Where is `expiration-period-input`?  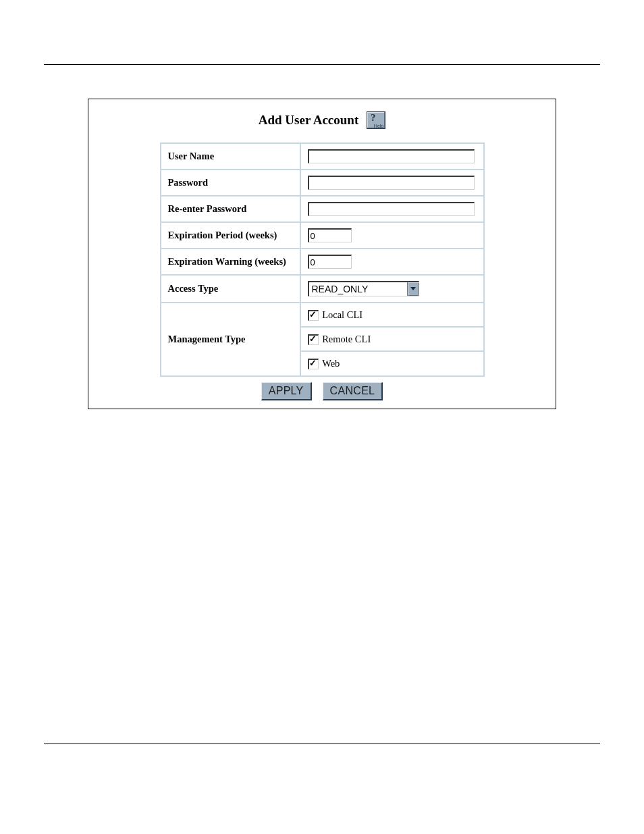
expiration-period-input is located at coordinates (329, 235).